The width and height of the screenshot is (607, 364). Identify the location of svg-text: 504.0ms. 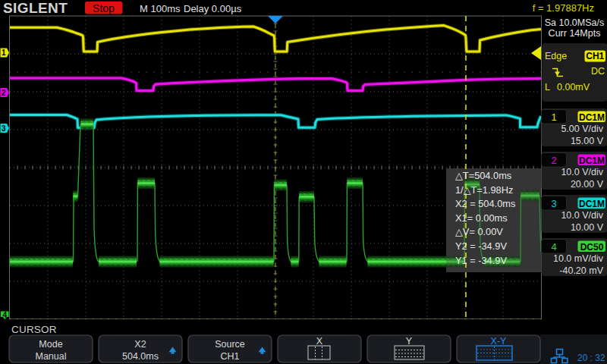
(140, 356).